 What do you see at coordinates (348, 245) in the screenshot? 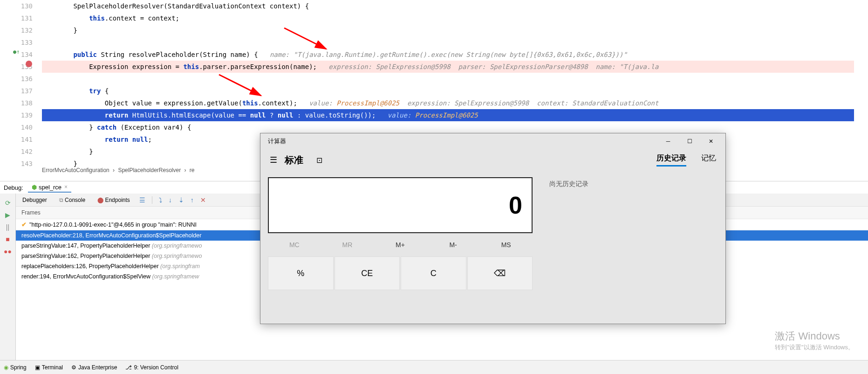
I see `calc-mr-button: MR` at bounding box center [348, 245].